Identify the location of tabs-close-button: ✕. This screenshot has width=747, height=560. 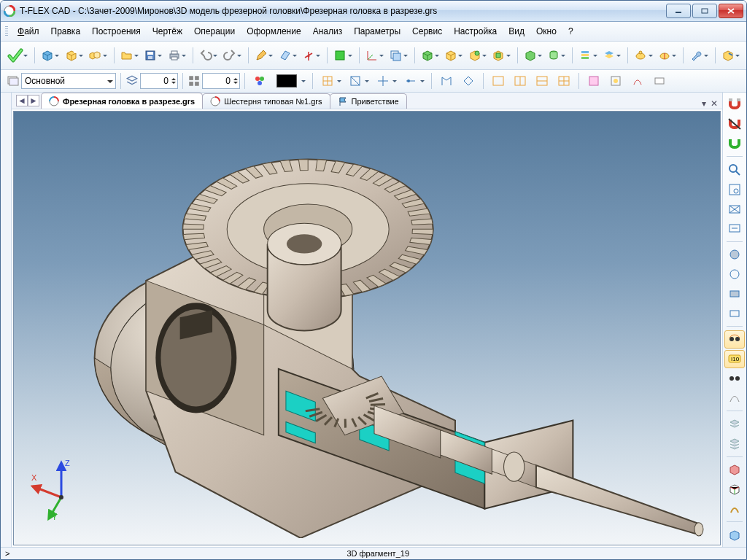
(714, 104).